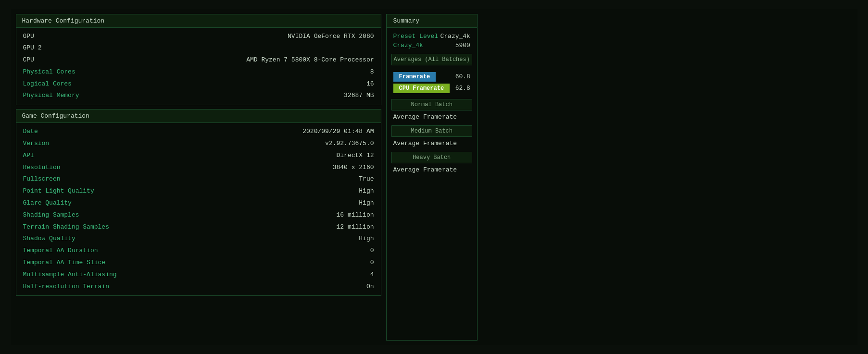  I want to click on game-row-label: Multisample Anti-Aliasing, so click(70, 275).